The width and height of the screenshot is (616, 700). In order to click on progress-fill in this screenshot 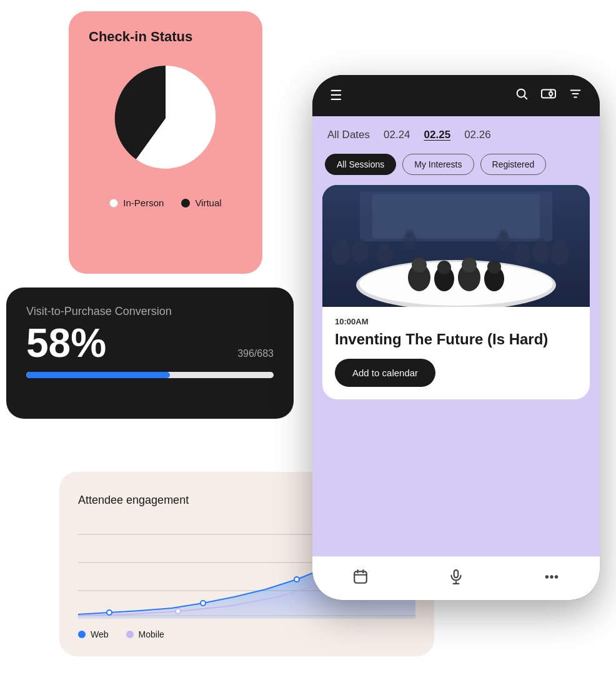, I will do `click(98, 375)`.